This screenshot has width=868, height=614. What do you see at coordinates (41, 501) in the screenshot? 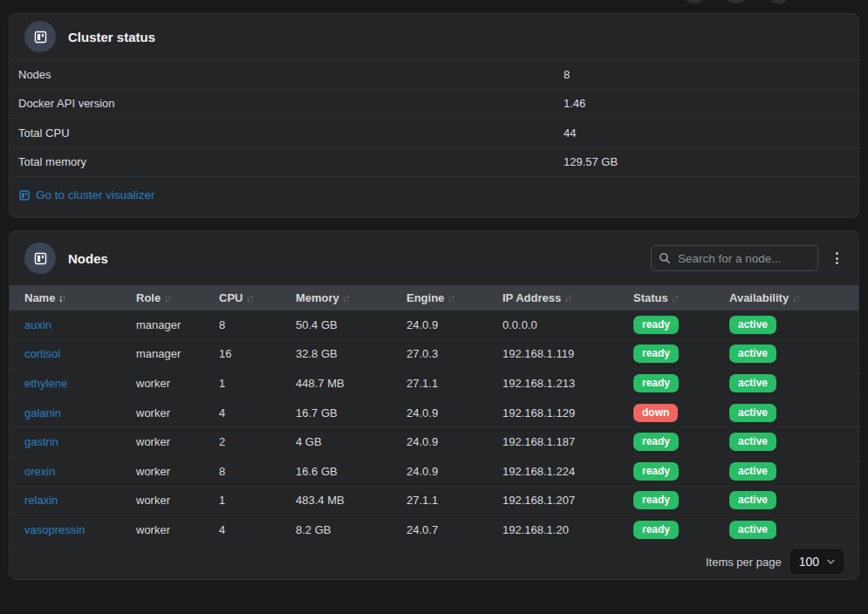
I see `node-name-link: relaxin` at bounding box center [41, 501].